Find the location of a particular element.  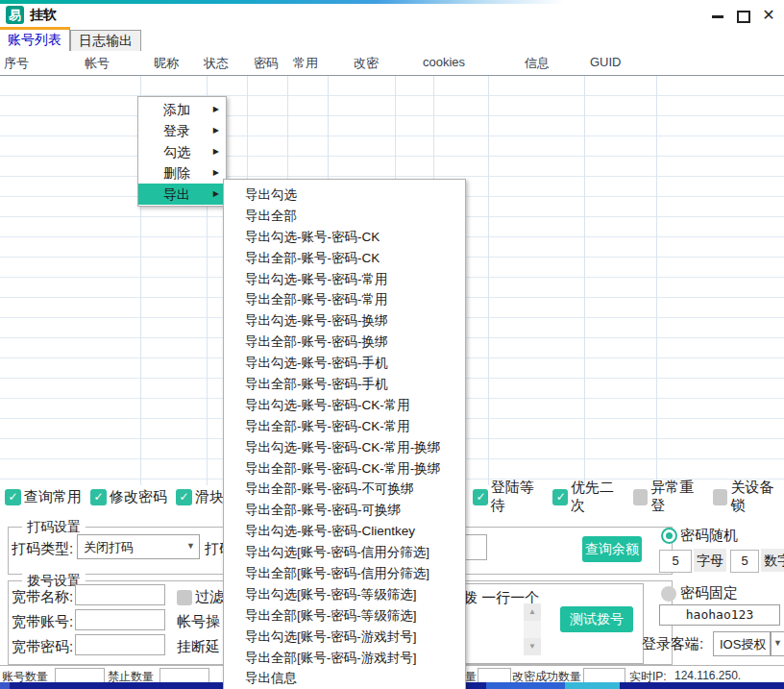

export-menu-item: 导出勾选-账号-密码-Clientkey is located at coordinates (344, 531).